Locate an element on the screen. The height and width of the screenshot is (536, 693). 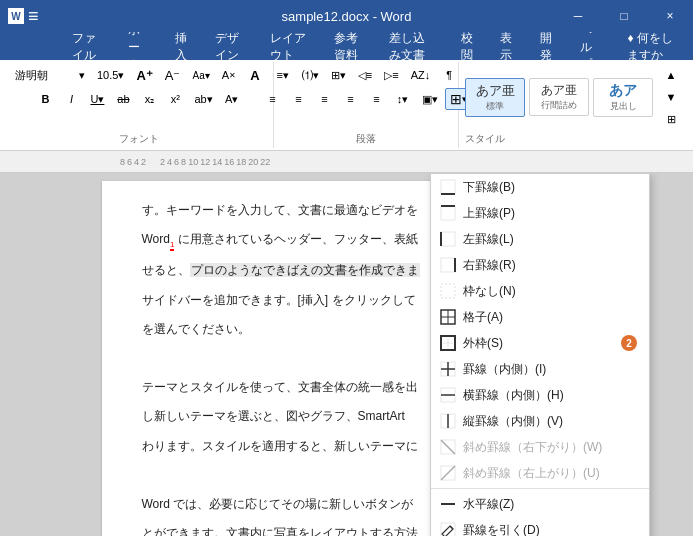
font-color-btn: A is located at coordinates (255, 75).